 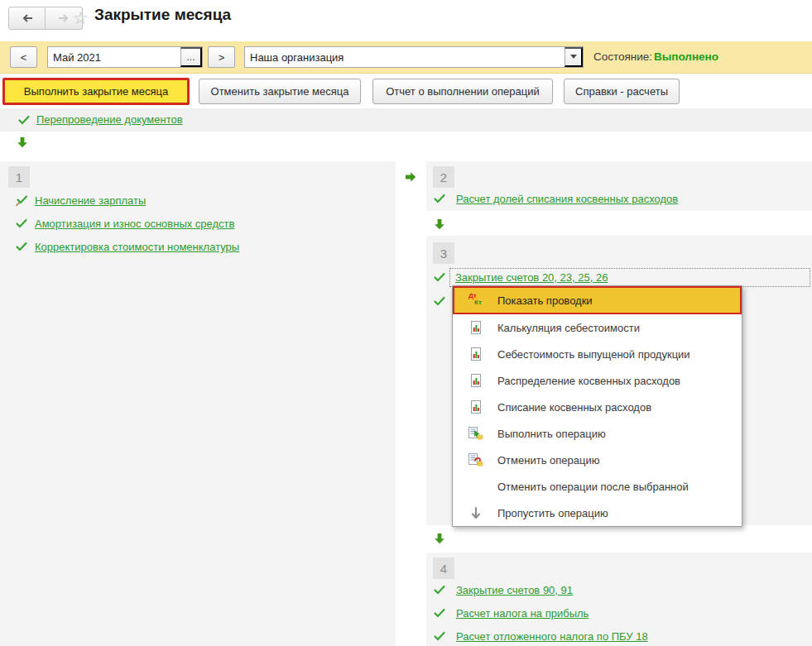 I want to click on menu-item-skip-operation: Пропустить операцию, so click(x=598, y=513).